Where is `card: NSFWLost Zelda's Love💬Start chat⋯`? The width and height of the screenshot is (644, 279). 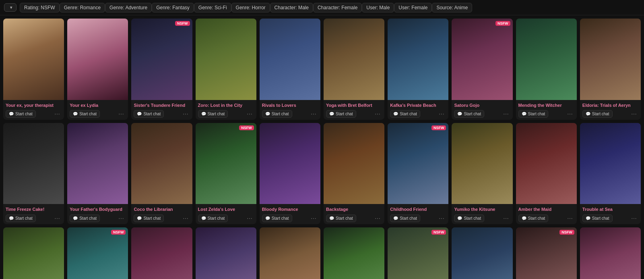
card: NSFWLost Zelda's Love💬Start chat⋯ is located at coordinates (226, 173).